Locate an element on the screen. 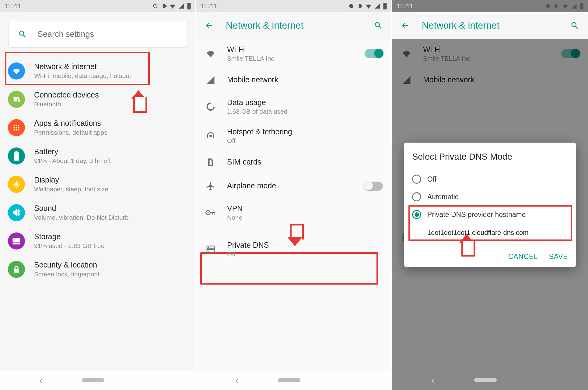 Image resolution: width=588 pixels, height=390 pixels. wifi-toggle is located at coordinates (374, 54).